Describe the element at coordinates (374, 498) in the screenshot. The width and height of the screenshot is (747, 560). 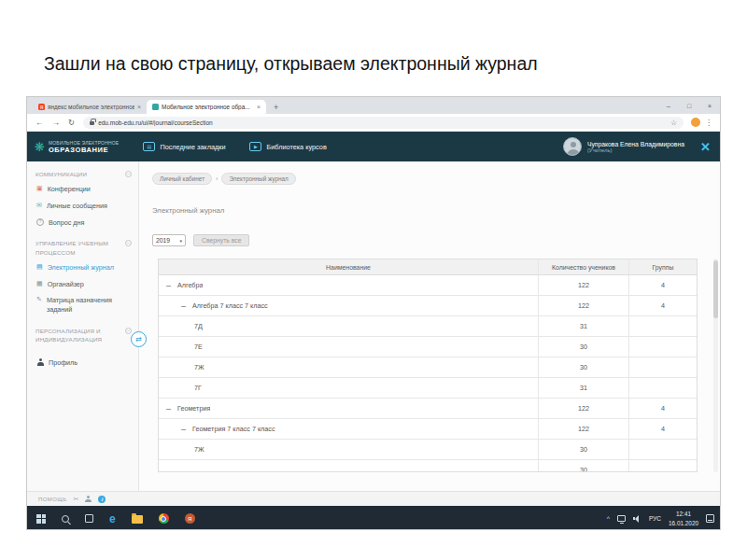
I see `app-footer: ПОМОЩЬ ✂ i` at that location.